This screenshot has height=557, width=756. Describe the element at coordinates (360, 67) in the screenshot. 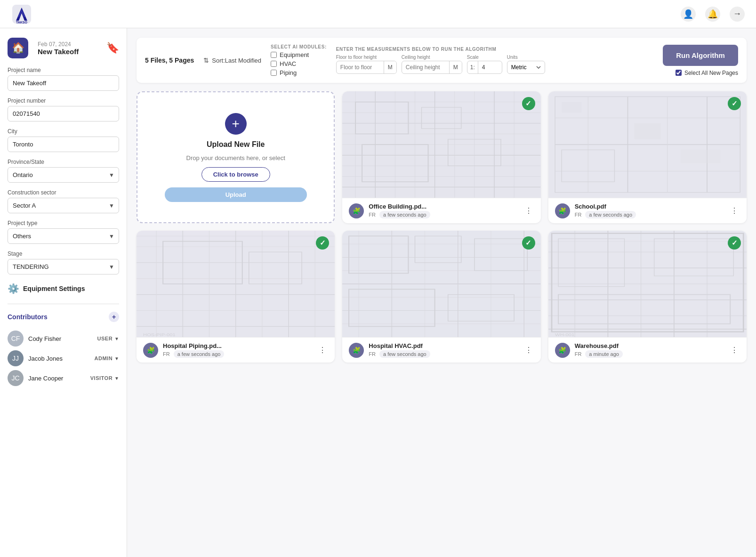

I see `floor-to-floor-input` at that location.